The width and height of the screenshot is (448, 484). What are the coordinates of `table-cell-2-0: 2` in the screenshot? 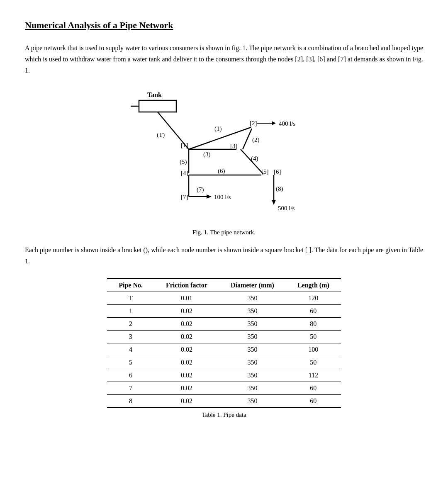 It's located at (131, 323).